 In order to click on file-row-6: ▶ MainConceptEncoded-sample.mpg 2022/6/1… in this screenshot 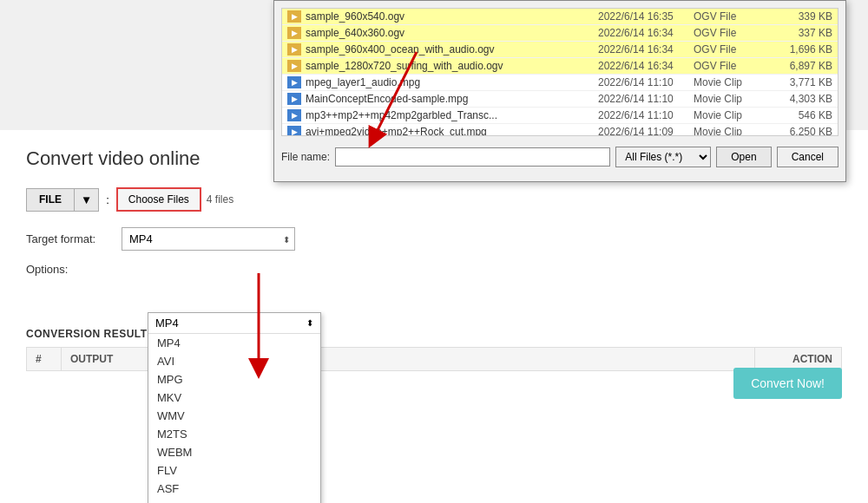, I will do `click(560, 99)`.